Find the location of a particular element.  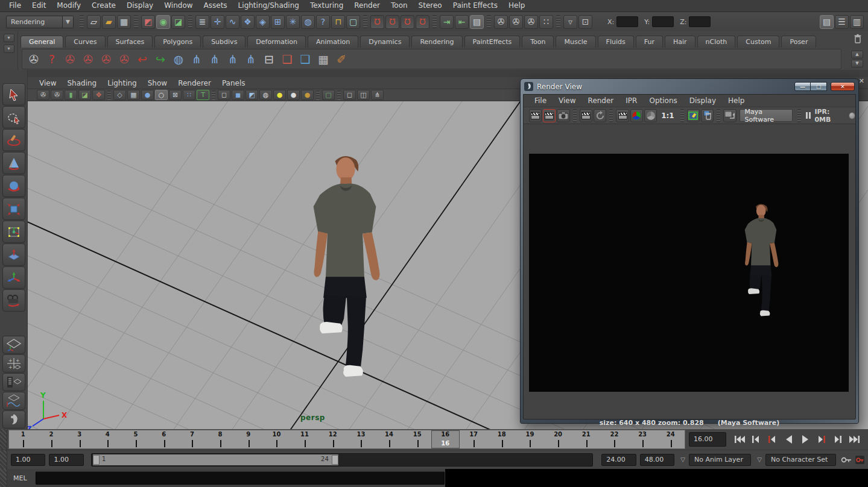

frame-tick: 24 is located at coordinates (671, 439).